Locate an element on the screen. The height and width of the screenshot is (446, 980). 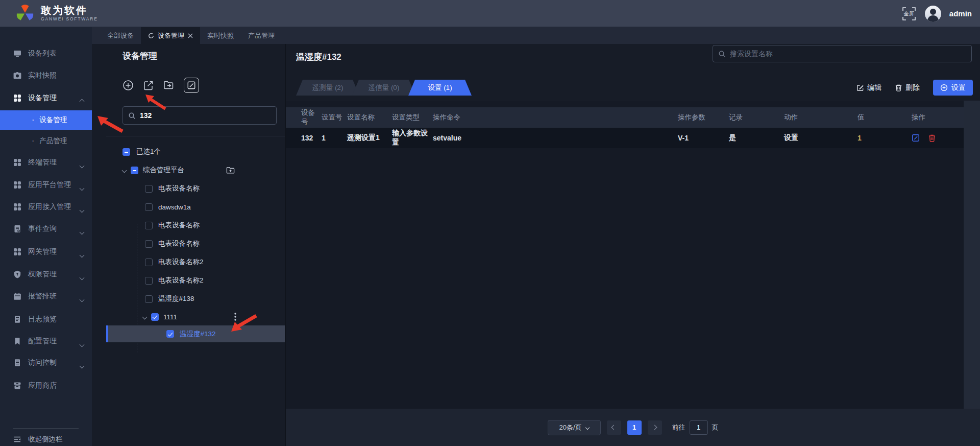
sidebar-item-alarm-schedule: 报警排班 is located at coordinates (46, 296).